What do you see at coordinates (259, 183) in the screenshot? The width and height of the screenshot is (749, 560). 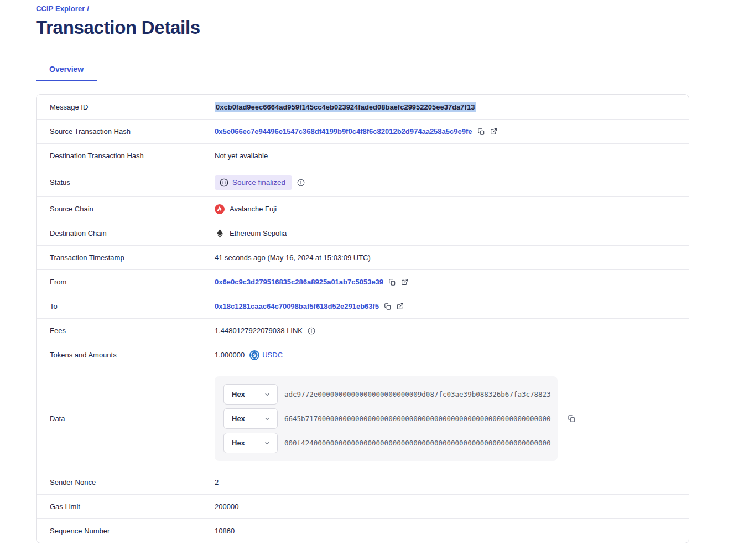 I see `status-badge-text: Source finalized` at bounding box center [259, 183].